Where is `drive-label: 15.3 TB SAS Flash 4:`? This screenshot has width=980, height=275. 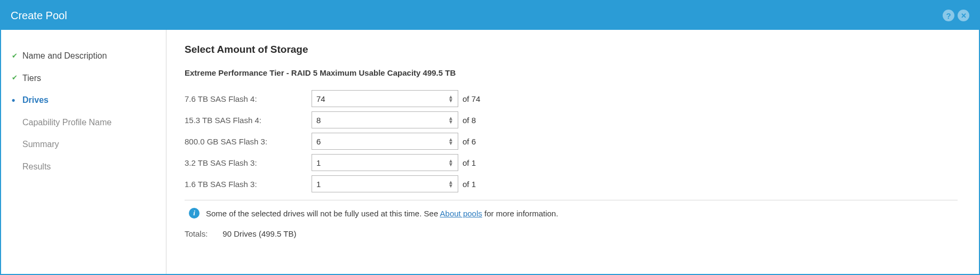
drive-label: 15.3 TB SAS Flash 4: is located at coordinates (248, 120).